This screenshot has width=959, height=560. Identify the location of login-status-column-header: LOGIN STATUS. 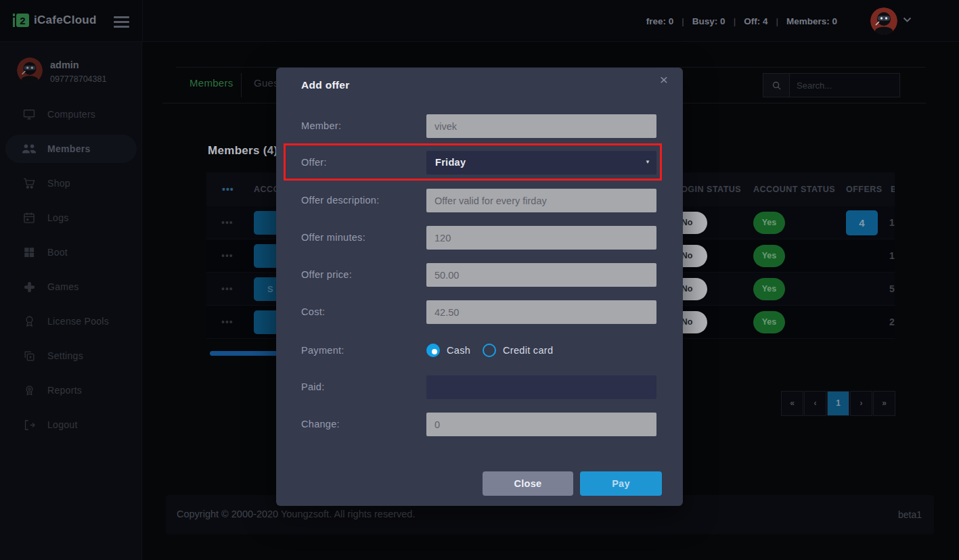
(708, 189).